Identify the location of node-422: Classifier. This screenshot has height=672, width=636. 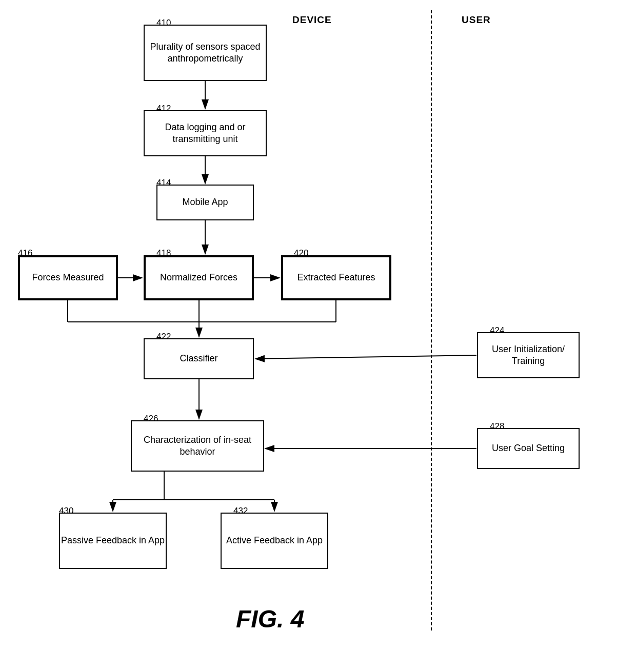
(199, 359).